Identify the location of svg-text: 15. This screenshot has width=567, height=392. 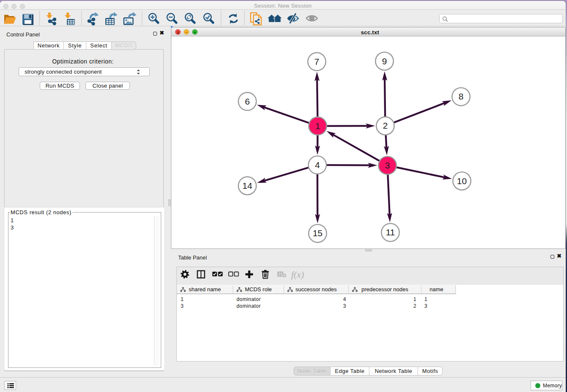
(317, 233).